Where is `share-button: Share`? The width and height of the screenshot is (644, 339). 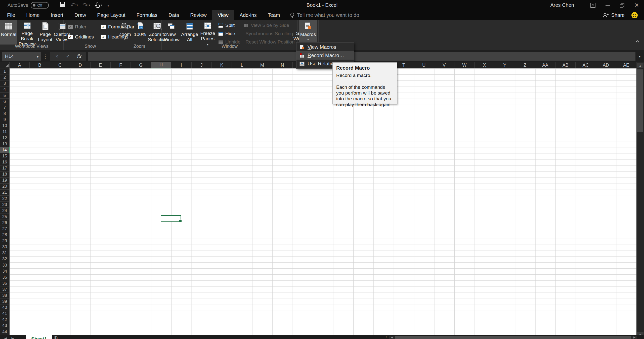 share-button: Share is located at coordinates (614, 15).